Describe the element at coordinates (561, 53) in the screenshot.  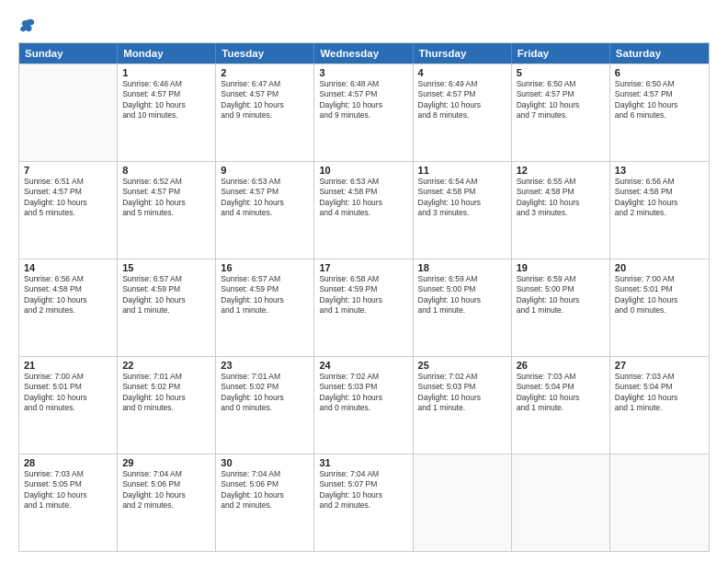
I see `cal-header-friday: Friday` at that location.